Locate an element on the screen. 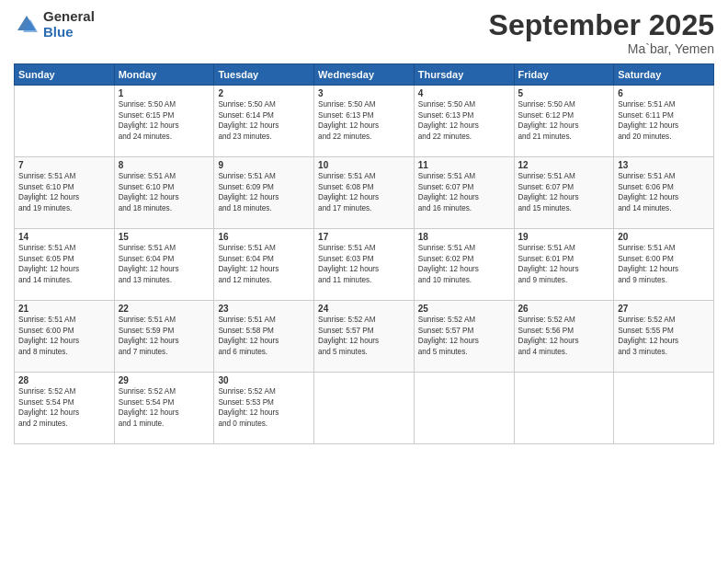  day-number: 25 is located at coordinates (464, 309).